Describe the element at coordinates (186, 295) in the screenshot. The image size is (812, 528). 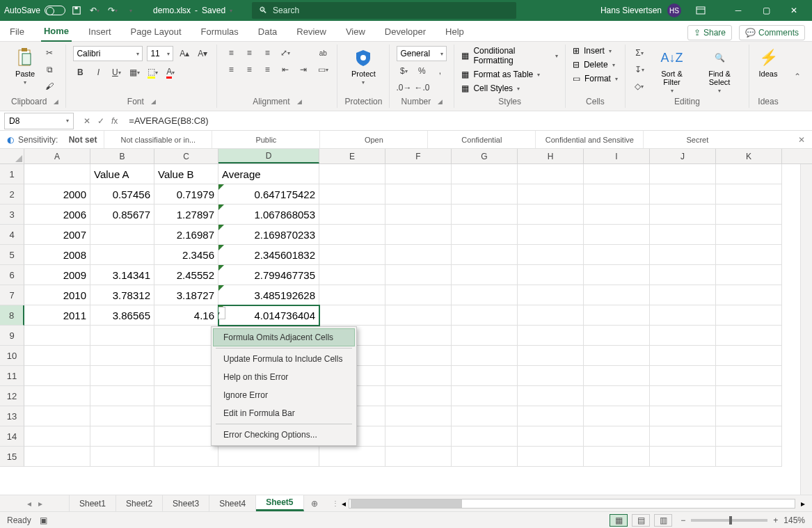
I see `cell-C7: 3.18727` at that location.